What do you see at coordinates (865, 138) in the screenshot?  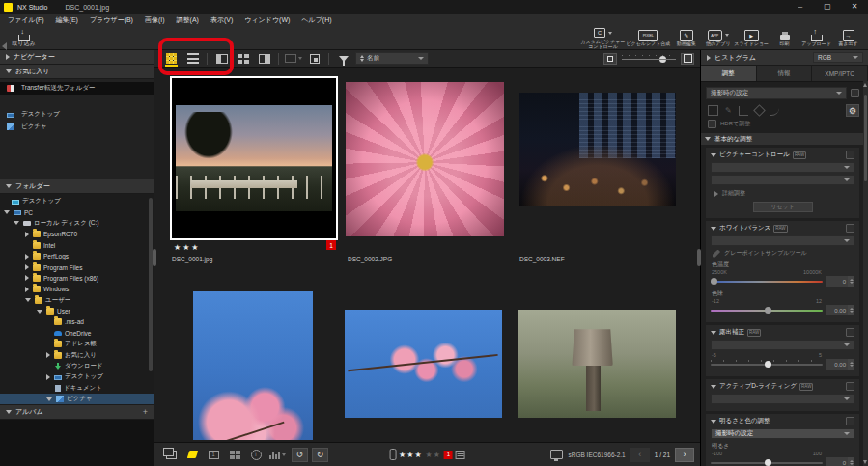 I see `scrollbar-thumb` at bounding box center [865, 138].